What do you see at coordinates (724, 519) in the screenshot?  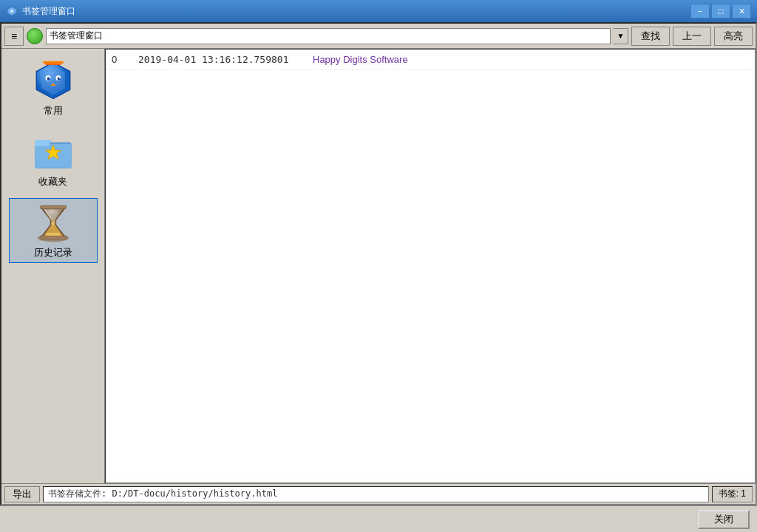 I see `close-button: 关闭` at bounding box center [724, 519].